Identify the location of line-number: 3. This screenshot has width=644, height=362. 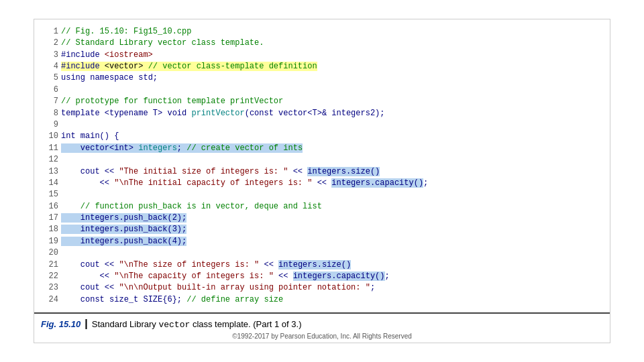
(50, 55).